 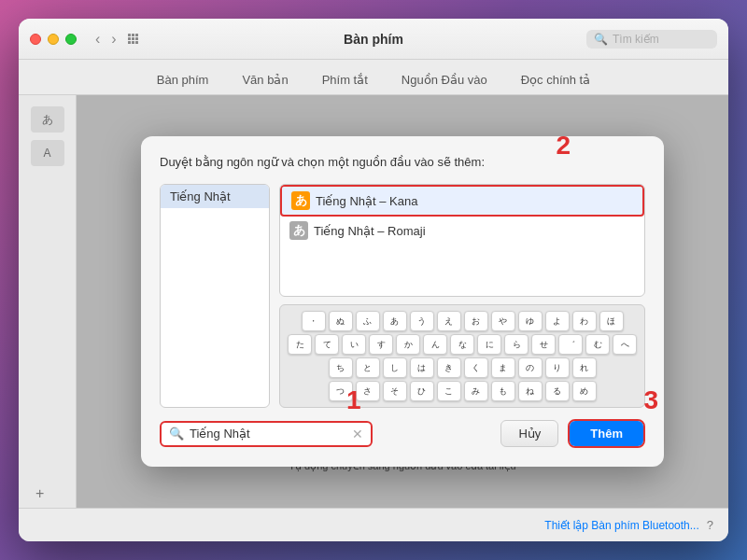 What do you see at coordinates (53, 39) in the screenshot?
I see `minimize-button` at bounding box center [53, 39].